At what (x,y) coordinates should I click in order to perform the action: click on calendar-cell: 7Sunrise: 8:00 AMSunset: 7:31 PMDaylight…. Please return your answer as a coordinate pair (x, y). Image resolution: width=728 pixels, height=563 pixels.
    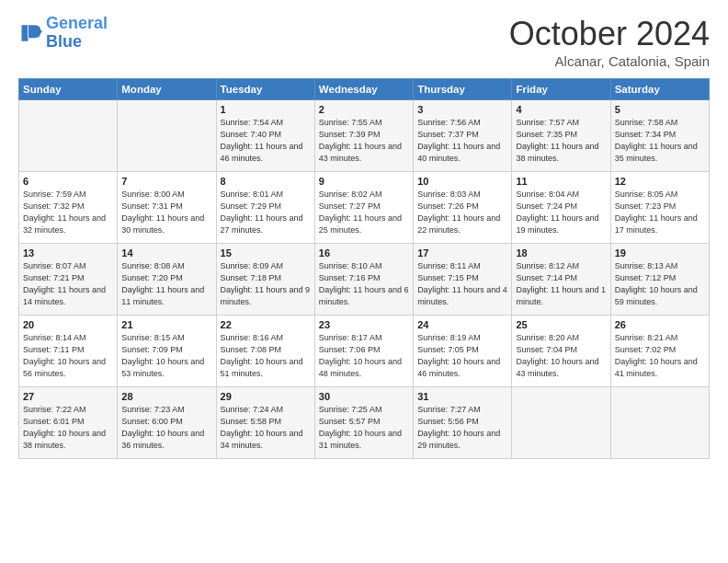
    Looking at the image, I should click on (167, 208).